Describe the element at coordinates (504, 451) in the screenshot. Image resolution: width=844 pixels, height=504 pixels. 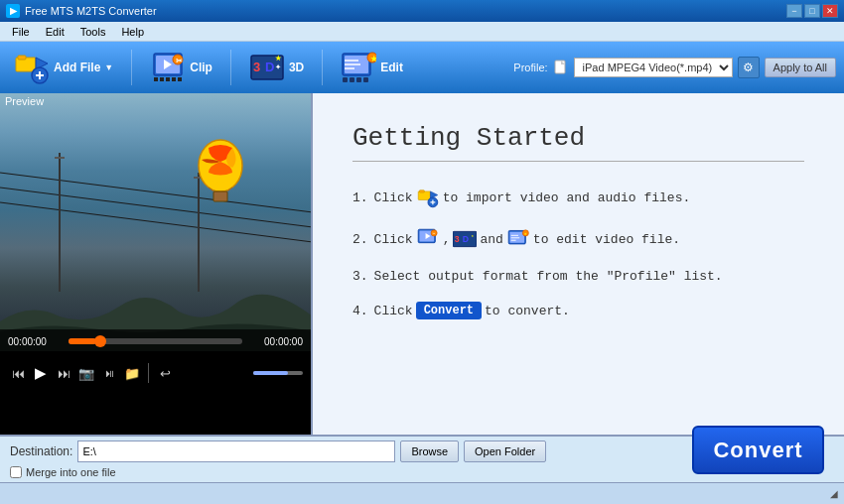
I see `open-folder-button: Open Folder` at that location.